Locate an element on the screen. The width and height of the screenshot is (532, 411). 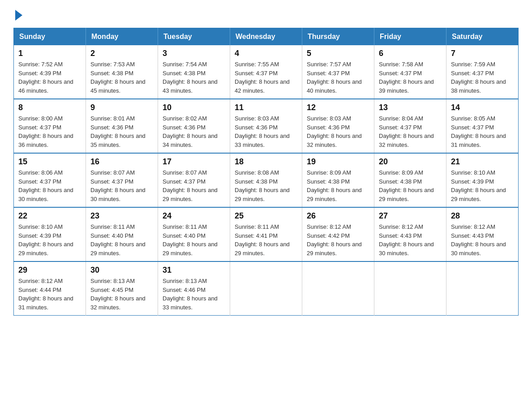
day-number: 8 is located at coordinates (50, 107).